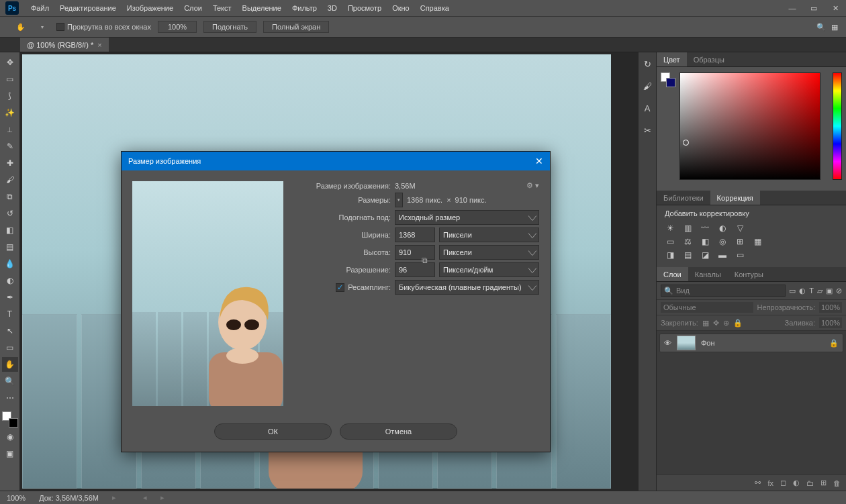 The width and height of the screenshot is (846, 504). Describe the element at coordinates (10, 314) in the screenshot. I see `type-tool-icon: T` at that location.